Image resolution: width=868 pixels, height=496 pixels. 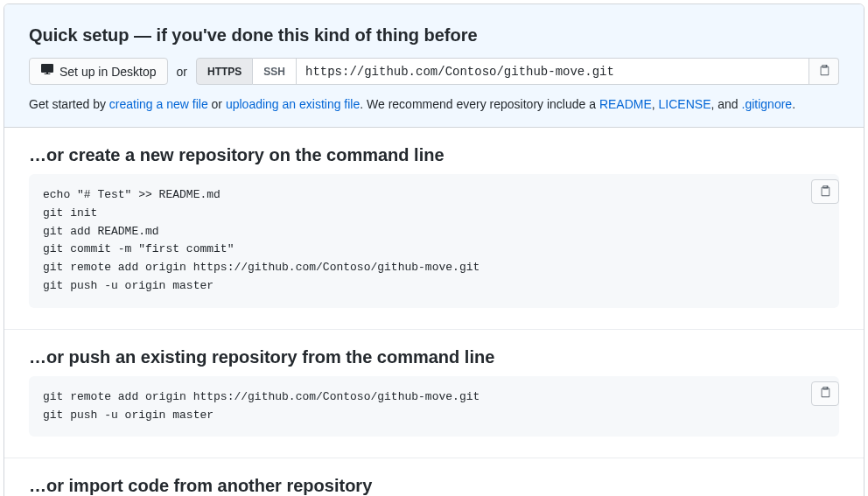 I want to click on link-upload-file: uploading an existing file, so click(x=292, y=104).